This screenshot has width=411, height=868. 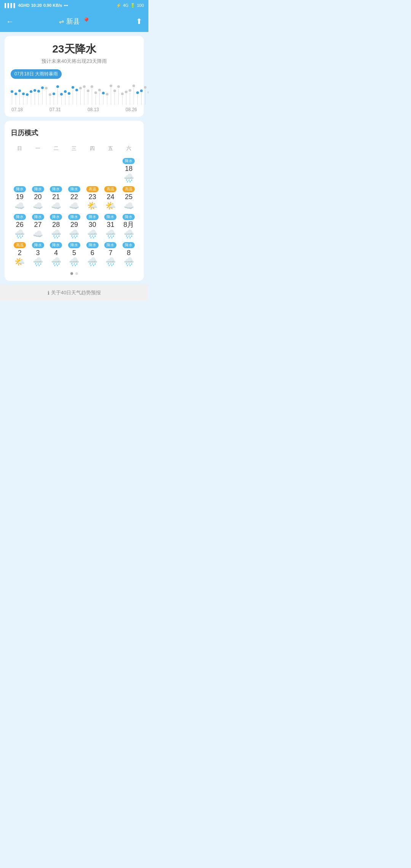 What do you see at coordinates (24, 5) in the screenshot?
I see `network-type: 4GHD` at bounding box center [24, 5].